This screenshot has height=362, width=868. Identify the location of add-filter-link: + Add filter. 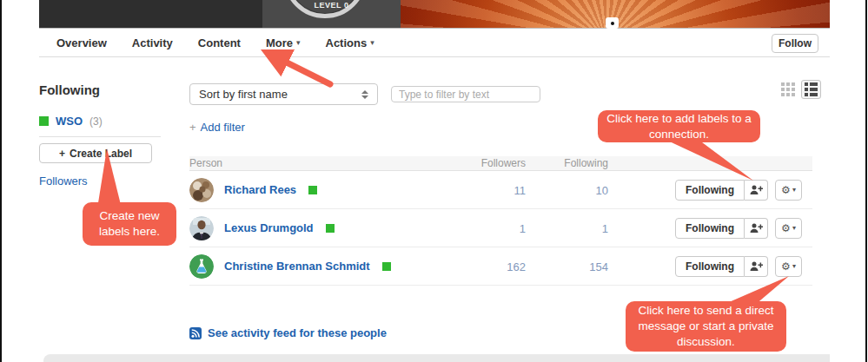
(217, 127).